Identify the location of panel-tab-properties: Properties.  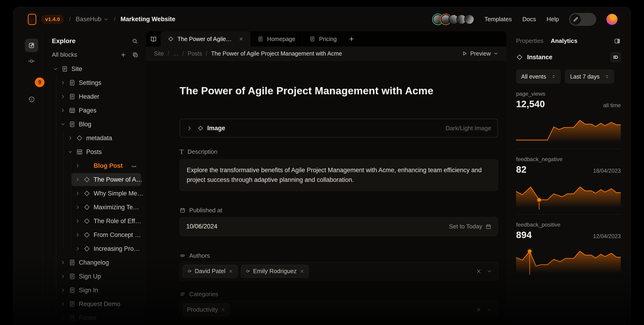
(530, 41).